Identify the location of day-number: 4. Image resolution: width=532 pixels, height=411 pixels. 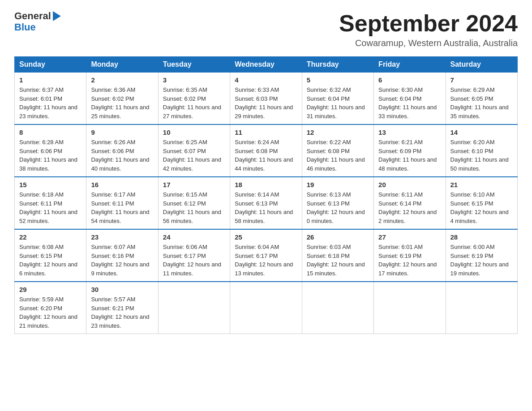
(266, 80).